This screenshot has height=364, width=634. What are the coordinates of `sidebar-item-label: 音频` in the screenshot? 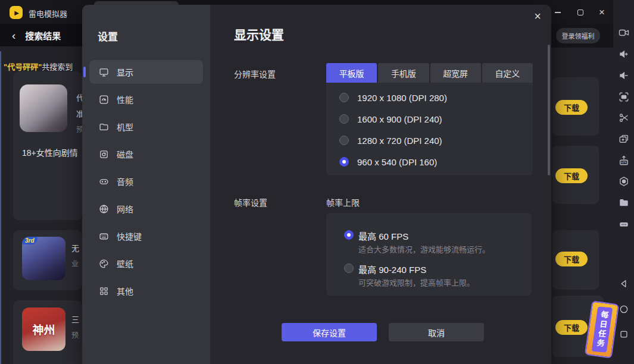 It's located at (125, 181).